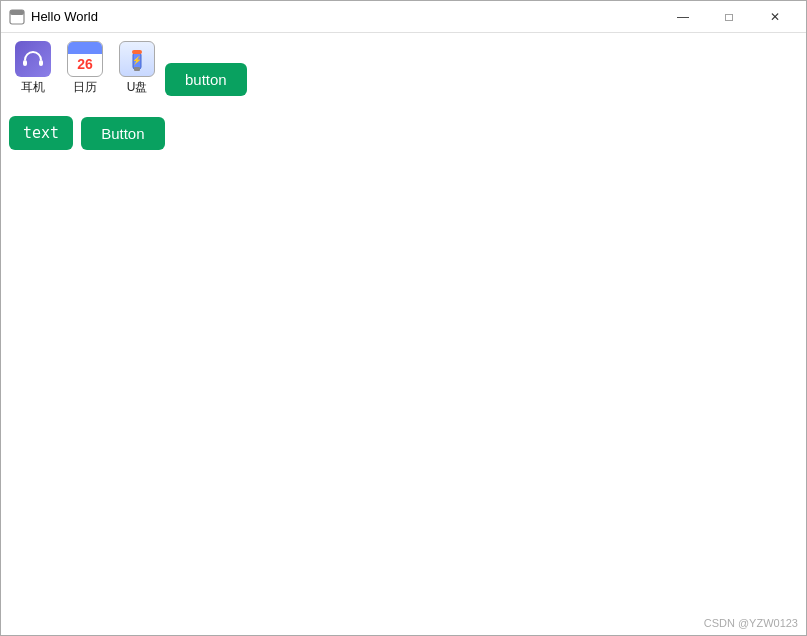  I want to click on minimize-button: —, so click(683, 17).